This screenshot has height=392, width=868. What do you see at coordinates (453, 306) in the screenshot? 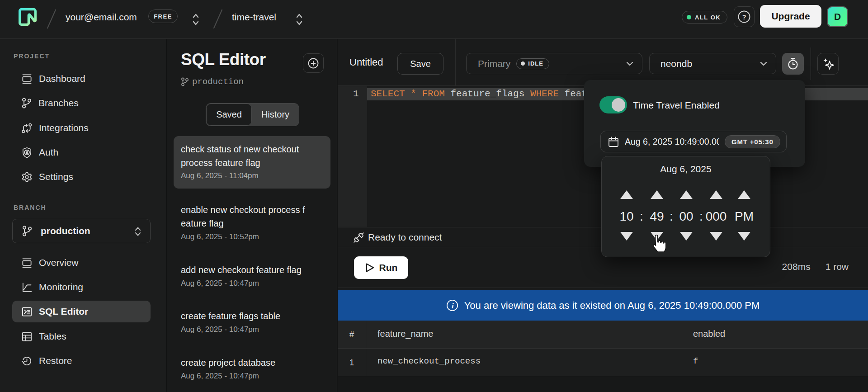
I see `svg-text: i` at bounding box center [453, 306].